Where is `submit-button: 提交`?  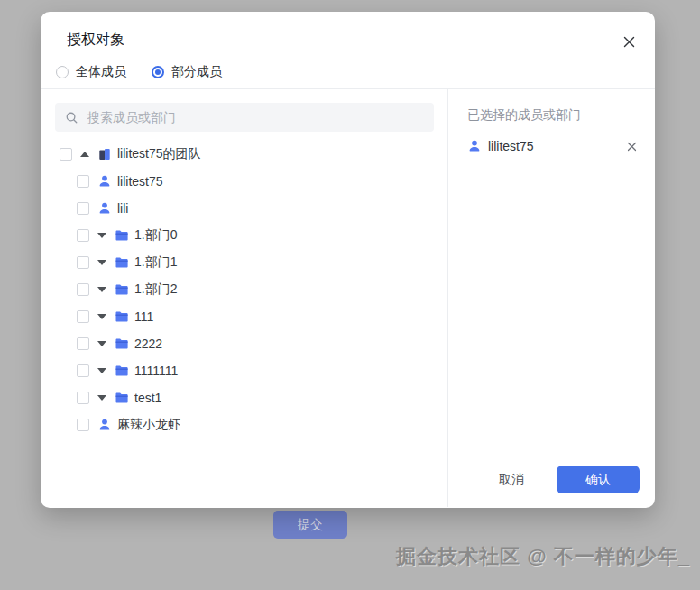
submit-button: 提交 is located at coordinates (310, 525).